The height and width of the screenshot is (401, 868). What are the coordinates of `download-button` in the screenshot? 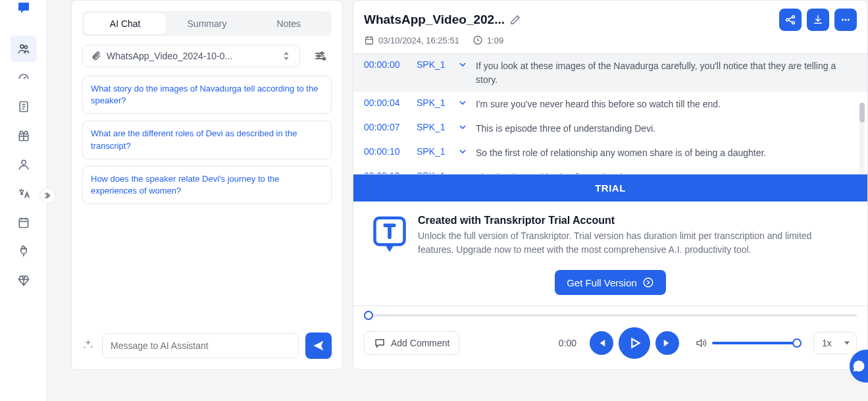 It's located at (818, 20).